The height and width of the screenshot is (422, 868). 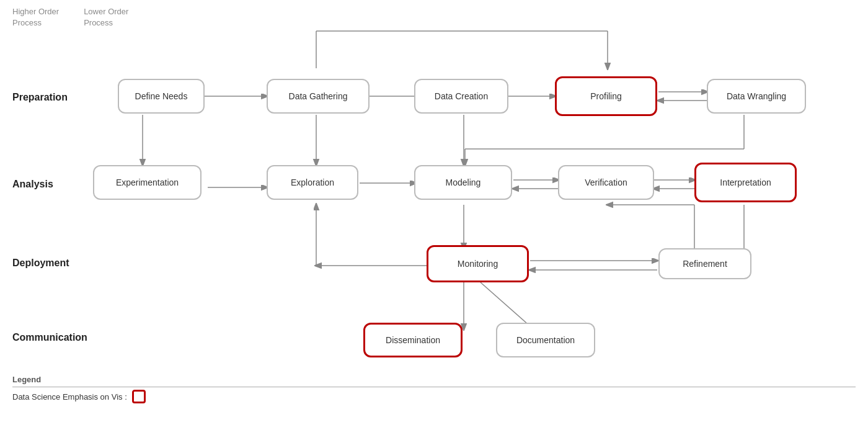 I want to click on data-wrangling-node: Data Wrangling, so click(x=756, y=96).